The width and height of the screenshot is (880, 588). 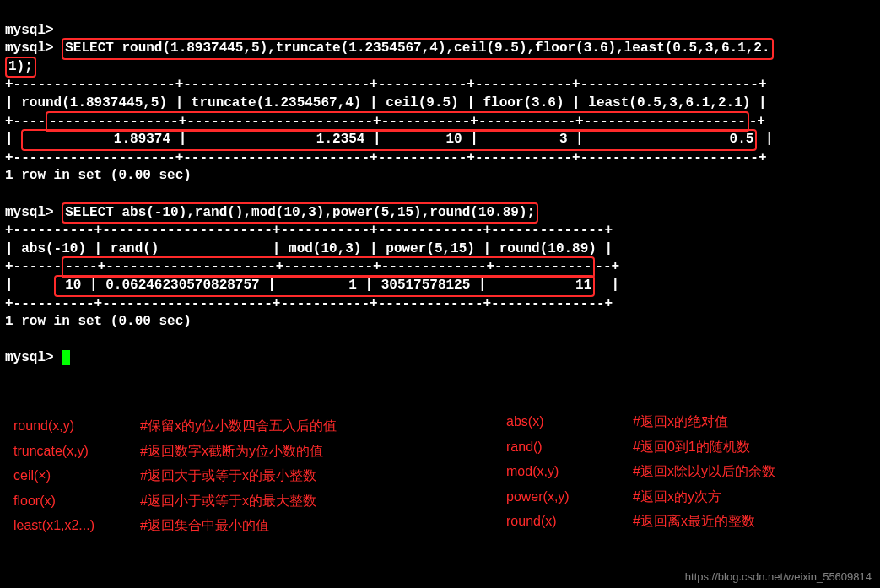 What do you see at coordinates (570, 521) in the screenshot?
I see `legend-fn: round(x)` at bounding box center [570, 521].